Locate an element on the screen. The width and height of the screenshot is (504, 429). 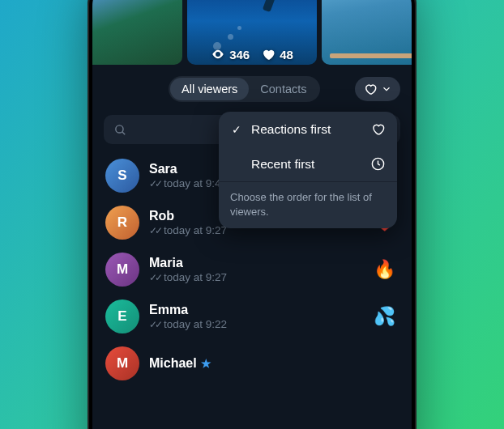
view-count-value: 346 is located at coordinates (240, 55).